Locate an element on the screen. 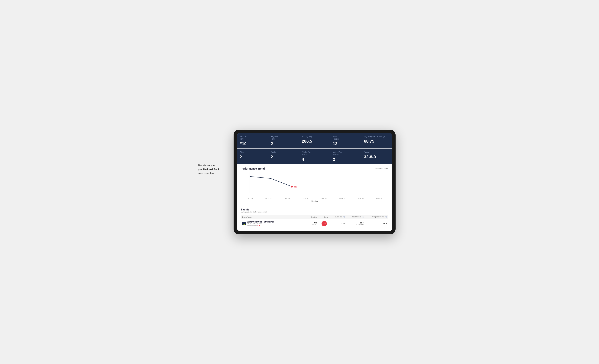 The width and height of the screenshot is (599, 364). th-position: Position is located at coordinates (313, 217).